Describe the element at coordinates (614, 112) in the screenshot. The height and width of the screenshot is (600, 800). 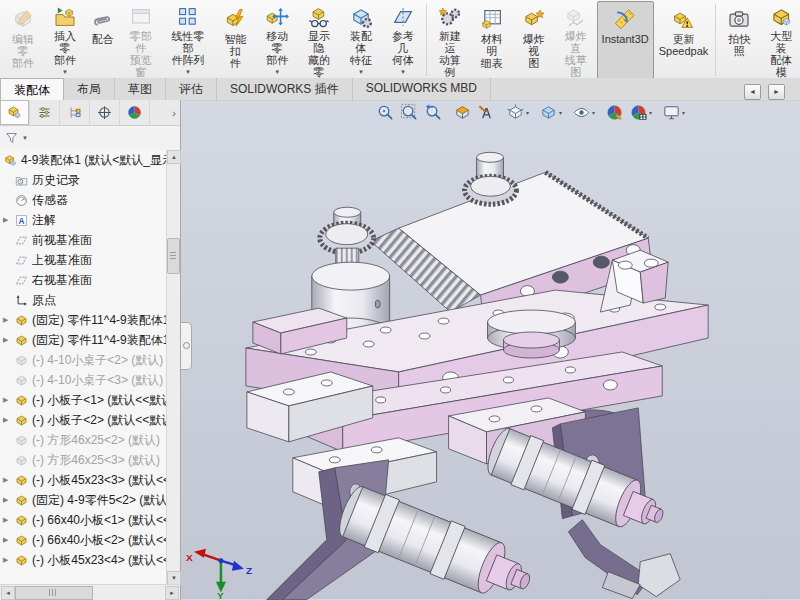
I see `hud-button-edit-appearance` at that location.